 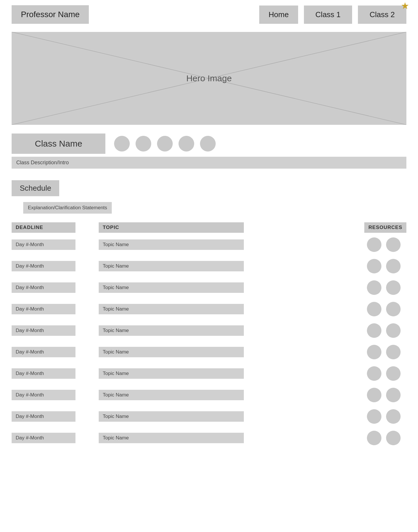 I want to click on navbar: Professor Name Home Class 1 Class 2 ★, so click(x=209, y=15).